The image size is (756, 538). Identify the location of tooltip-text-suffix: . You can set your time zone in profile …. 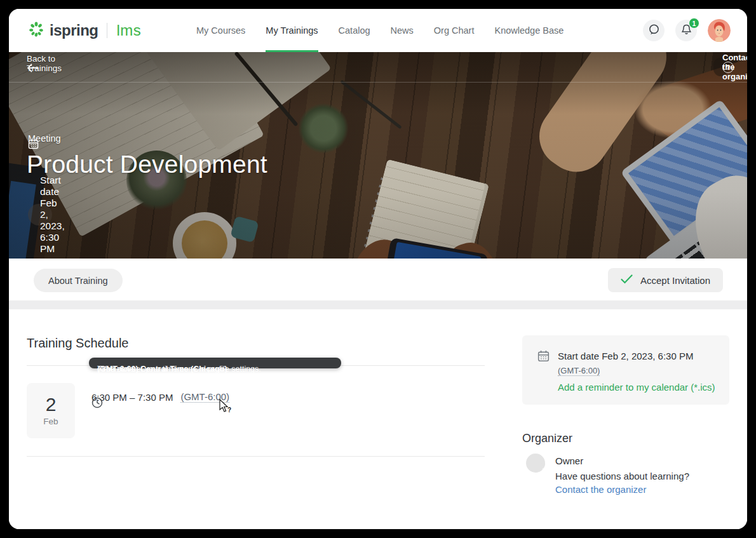
(179, 369).